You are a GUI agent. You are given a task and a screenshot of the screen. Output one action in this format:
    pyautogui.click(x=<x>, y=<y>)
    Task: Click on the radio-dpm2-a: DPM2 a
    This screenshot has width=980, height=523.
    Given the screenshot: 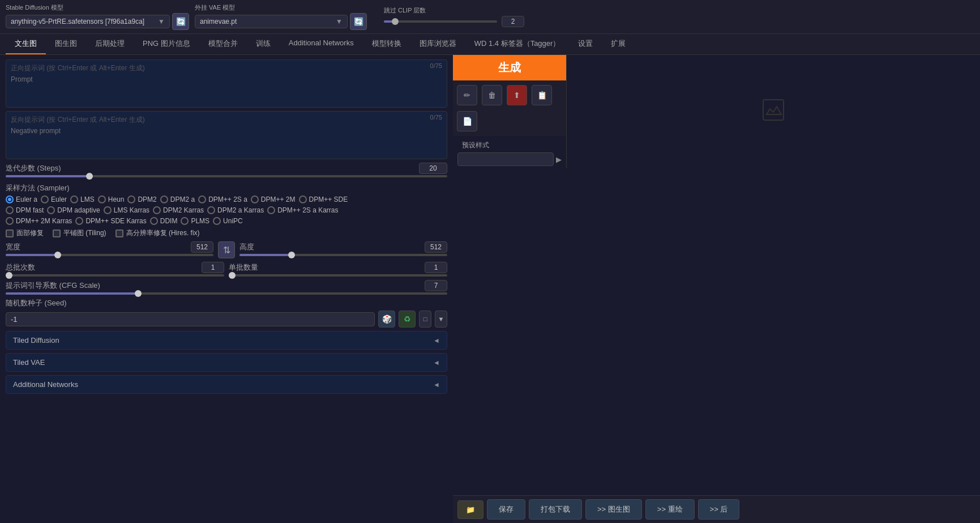 What is the action you would take?
    pyautogui.click(x=178, y=199)
    